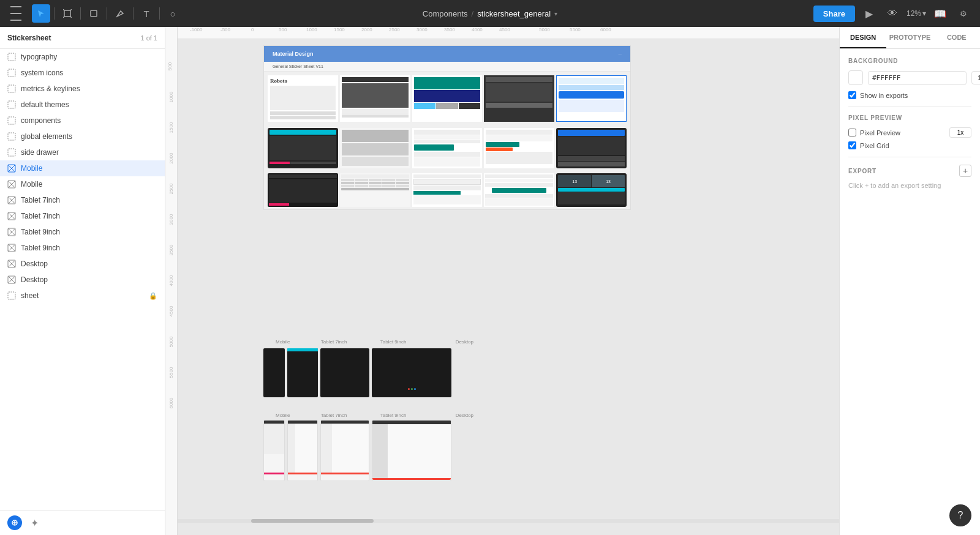  Describe the element at coordinates (957, 38) in the screenshot. I see `tab-code: CODE` at that location.